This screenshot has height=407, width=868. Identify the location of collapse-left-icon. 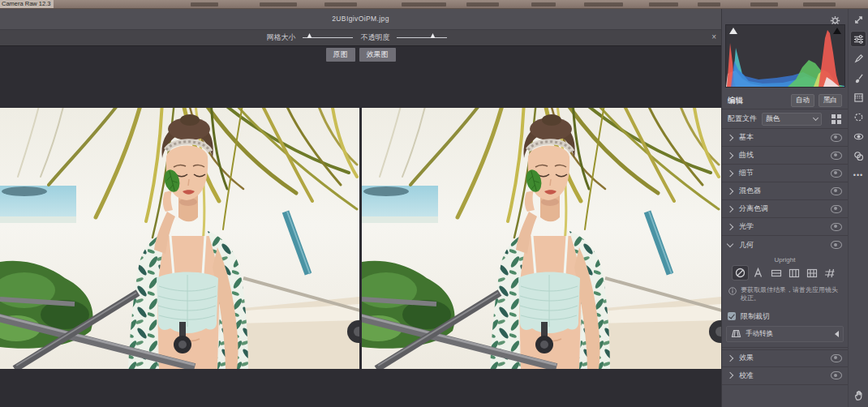
(837, 334).